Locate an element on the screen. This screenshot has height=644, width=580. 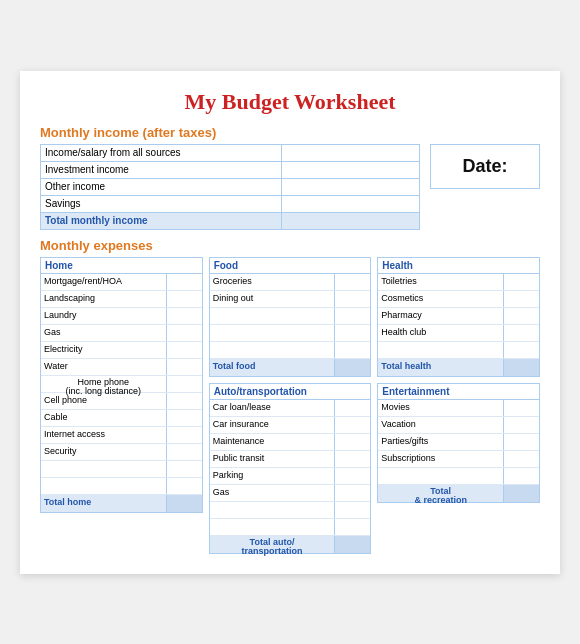
home-section: Home Mortgage/rent/HOALandscapingLaundry… is located at coordinates (122, 406).